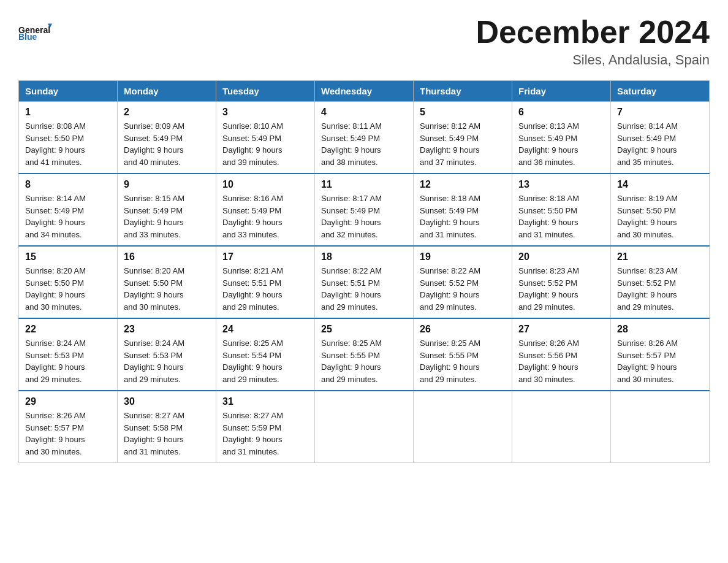 The width and height of the screenshot is (728, 563). I want to click on day-info: Sunrise: 8:26 AMSunset: 5:56 PMDaylight:…, so click(549, 361).